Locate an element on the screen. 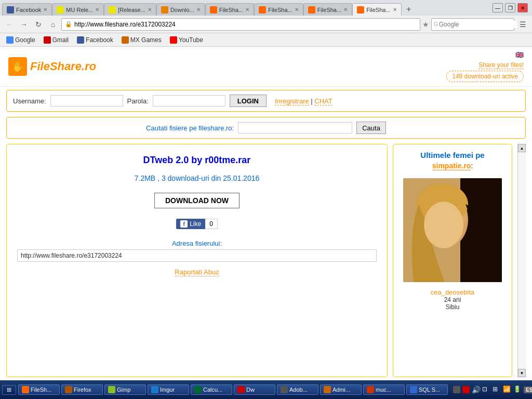 Image resolution: width=532 pixels, height=399 pixels. taskbar-fileshare: FileSh... is located at coordinates (39, 390).